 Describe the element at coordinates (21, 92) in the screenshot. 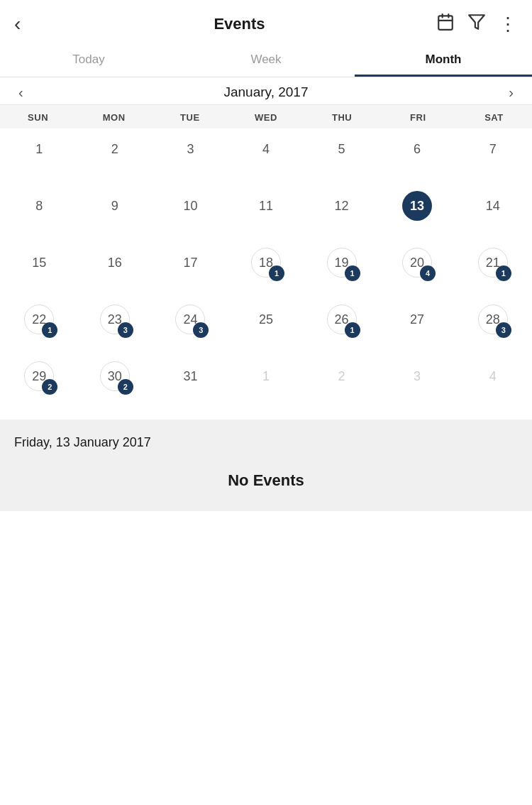

I see `prev-month-button: ‹` at that location.